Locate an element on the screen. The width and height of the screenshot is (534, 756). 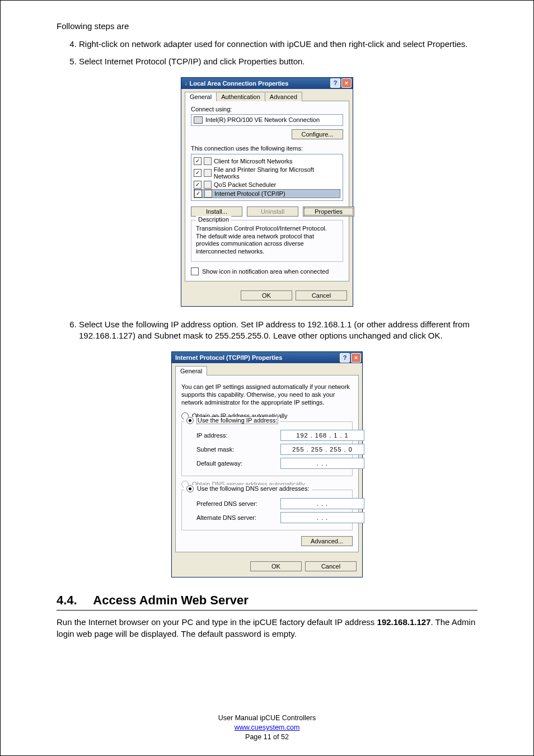
ip-address-field: 192 . 168 . 1 . 1 is located at coordinates (322, 435).